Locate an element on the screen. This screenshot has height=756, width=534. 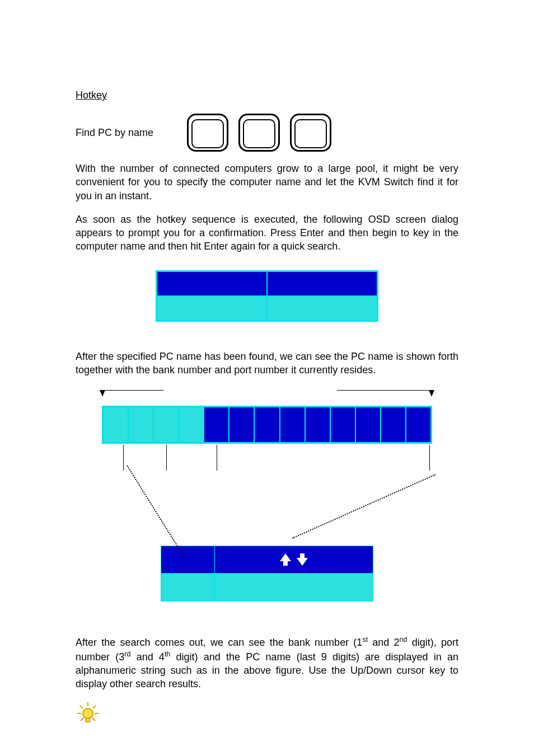
right-pointer-icon is located at coordinates (401, 398).